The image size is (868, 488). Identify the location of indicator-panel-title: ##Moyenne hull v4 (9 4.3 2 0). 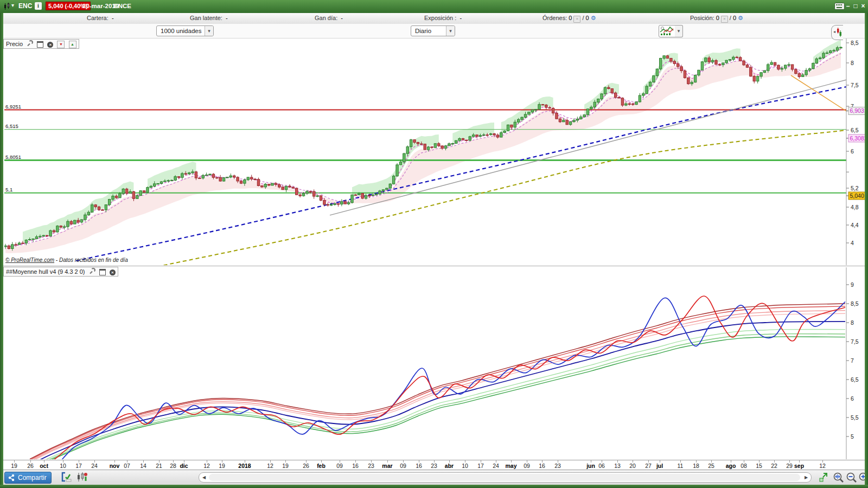
(46, 272).